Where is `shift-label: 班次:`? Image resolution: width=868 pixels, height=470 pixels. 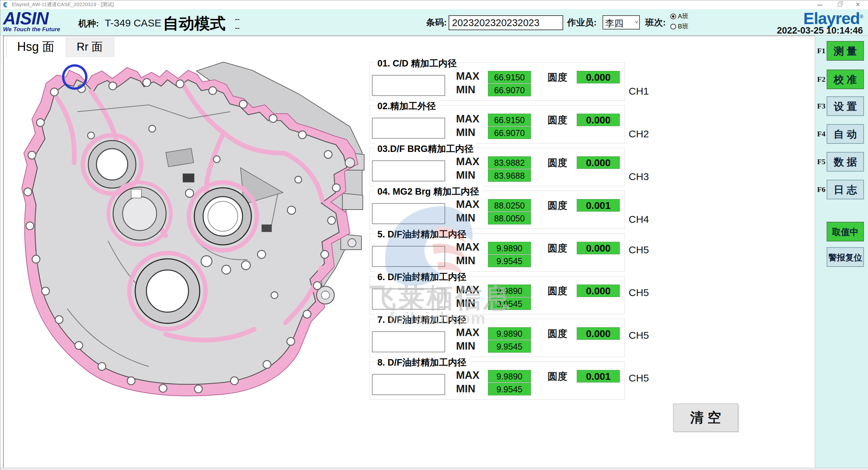
shift-label: 班次: is located at coordinates (656, 22).